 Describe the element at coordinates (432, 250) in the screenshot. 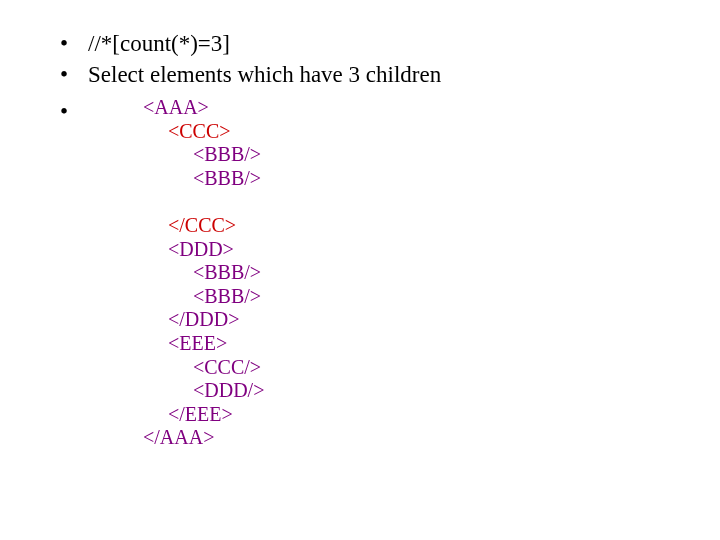

I see `code-line: <DDD>` at that location.